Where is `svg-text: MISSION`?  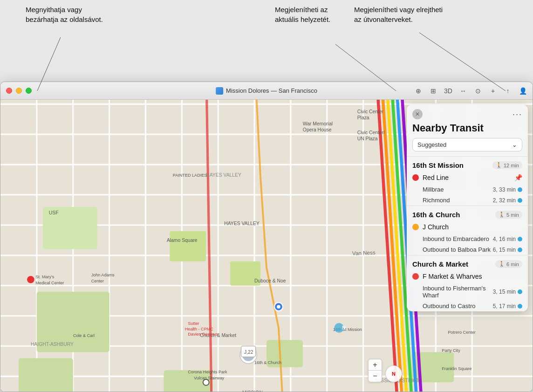
svg-text: MISSION is located at coordinates (253, 391).